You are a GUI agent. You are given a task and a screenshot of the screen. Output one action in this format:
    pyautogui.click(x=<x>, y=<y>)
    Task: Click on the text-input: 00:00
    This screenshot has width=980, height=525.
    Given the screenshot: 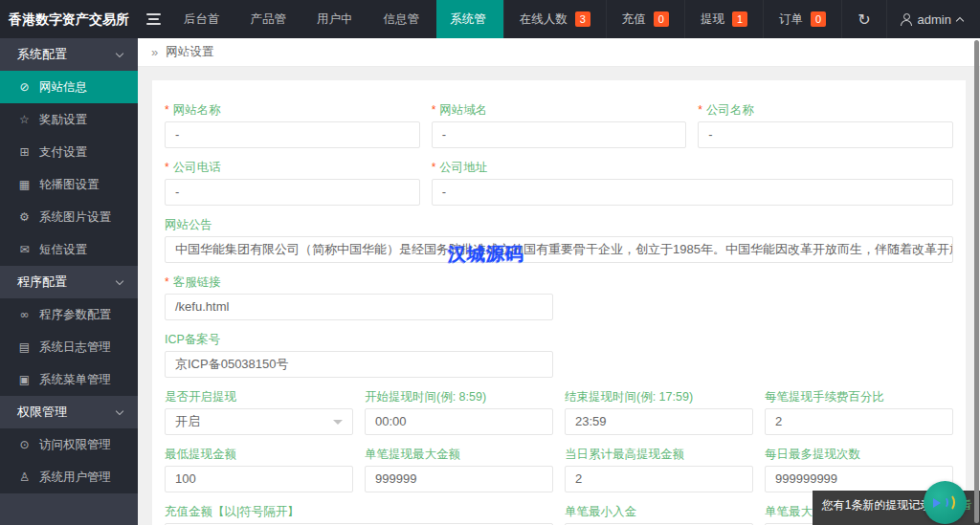 What is the action you would take?
    pyautogui.click(x=459, y=422)
    